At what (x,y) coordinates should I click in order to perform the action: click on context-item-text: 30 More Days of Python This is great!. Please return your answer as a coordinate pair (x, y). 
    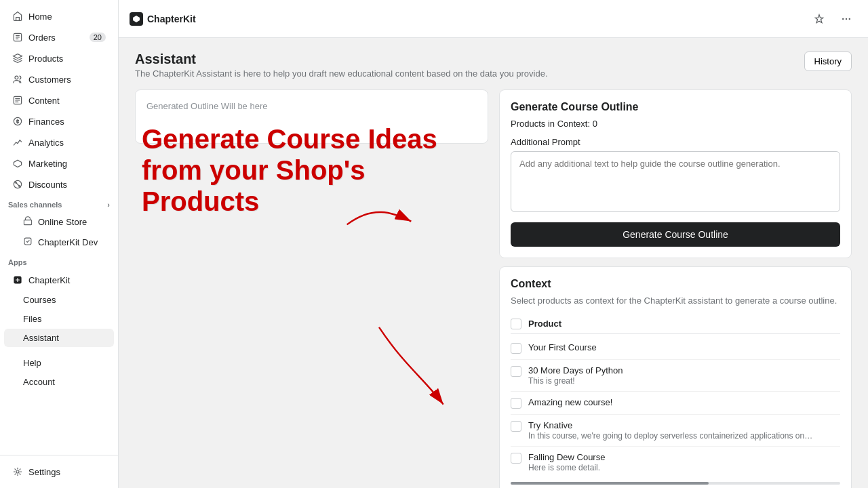
    Looking at the image, I should click on (575, 375).